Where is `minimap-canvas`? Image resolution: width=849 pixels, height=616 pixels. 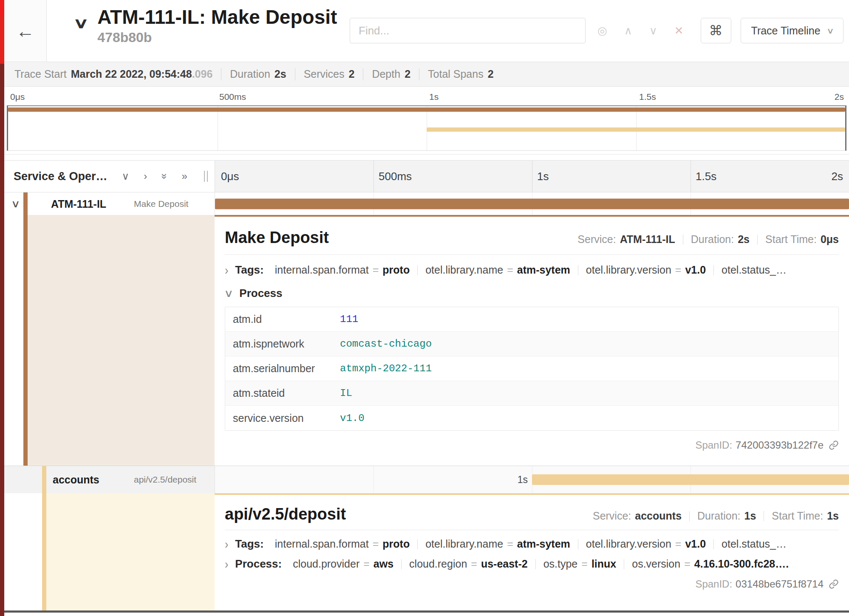
minimap-canvas is located at coordinates (427, 128).